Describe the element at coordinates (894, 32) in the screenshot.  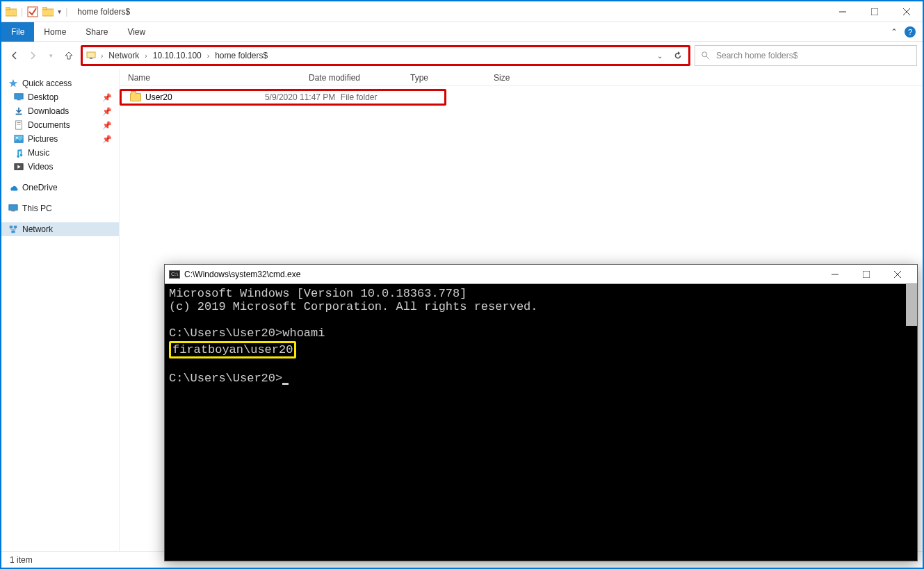
I see `ribbon-collapse-icon: ⌃` at that location.